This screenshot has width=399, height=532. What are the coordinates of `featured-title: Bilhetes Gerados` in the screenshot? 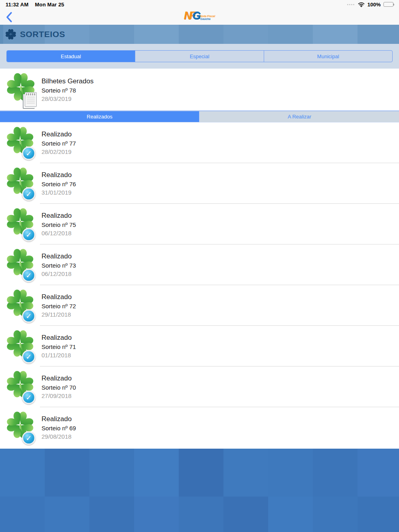 It's located at (67, 81).